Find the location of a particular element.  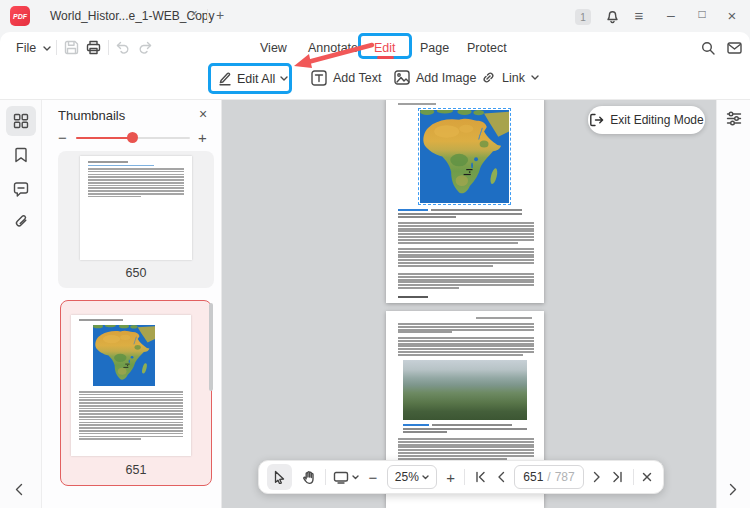

maximize-button: □ is located at coordinates (702, 14).